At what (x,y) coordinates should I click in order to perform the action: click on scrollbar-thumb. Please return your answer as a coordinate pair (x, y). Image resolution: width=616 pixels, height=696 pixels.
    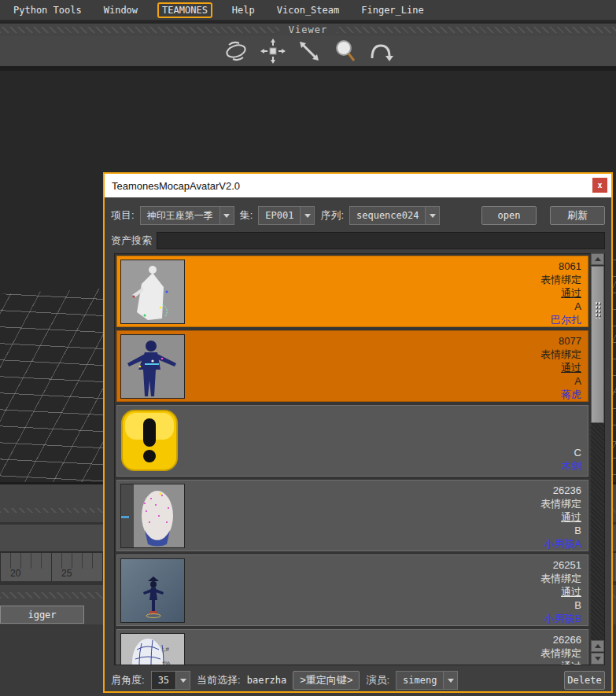
    Looking at the image, I should click on (598, 344).